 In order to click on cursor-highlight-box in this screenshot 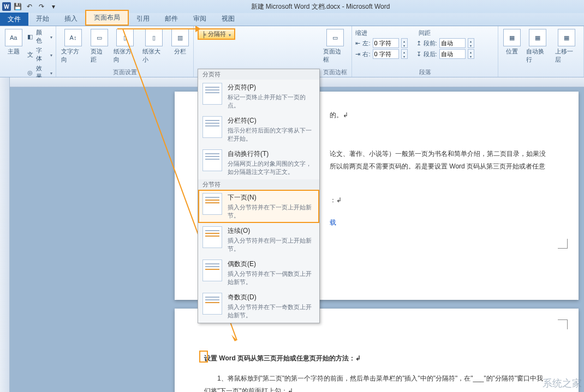, I will do `click(204, 357)`.